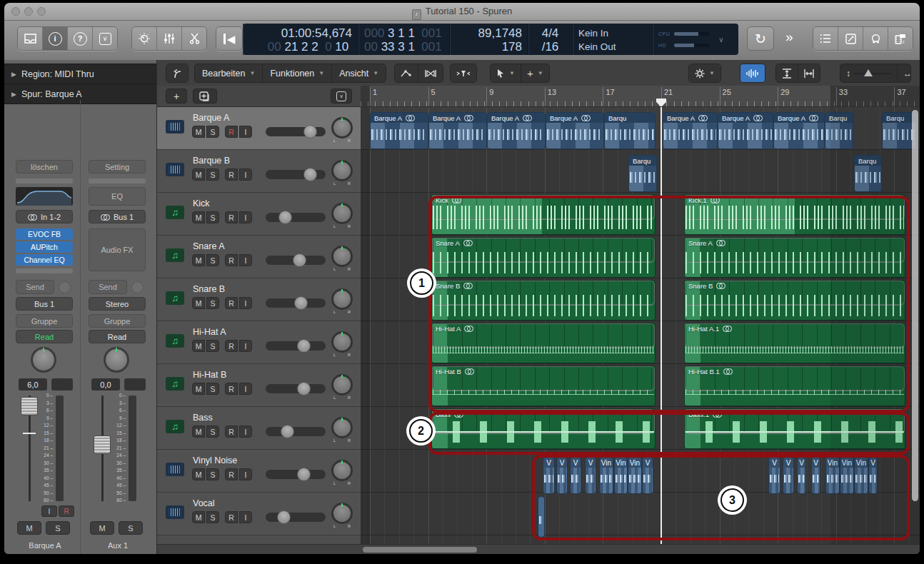 The image size is (924, 564). I want to click on audio-fx-slot: Audio FX, so click(117, 250).